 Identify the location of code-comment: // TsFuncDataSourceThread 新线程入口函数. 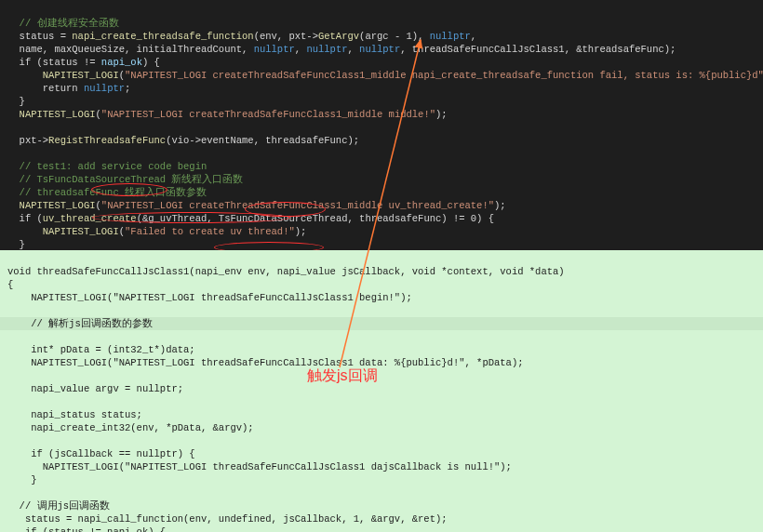
(125, 180).